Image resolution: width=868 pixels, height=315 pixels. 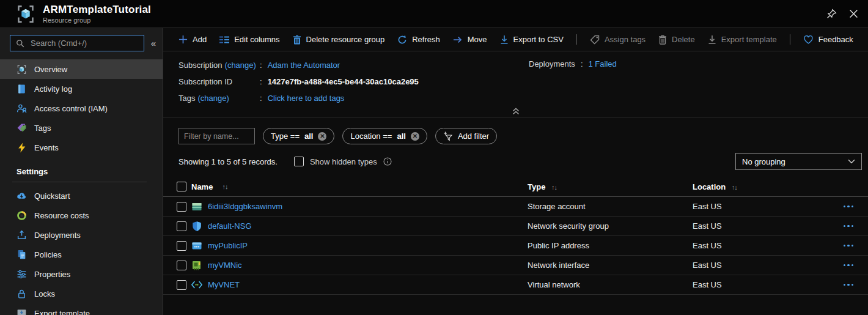 What do you see at coordinates (249, 39) in the screenshot?
I see `edit-columns-button: Edit columns` at bounding box center [249, 39].